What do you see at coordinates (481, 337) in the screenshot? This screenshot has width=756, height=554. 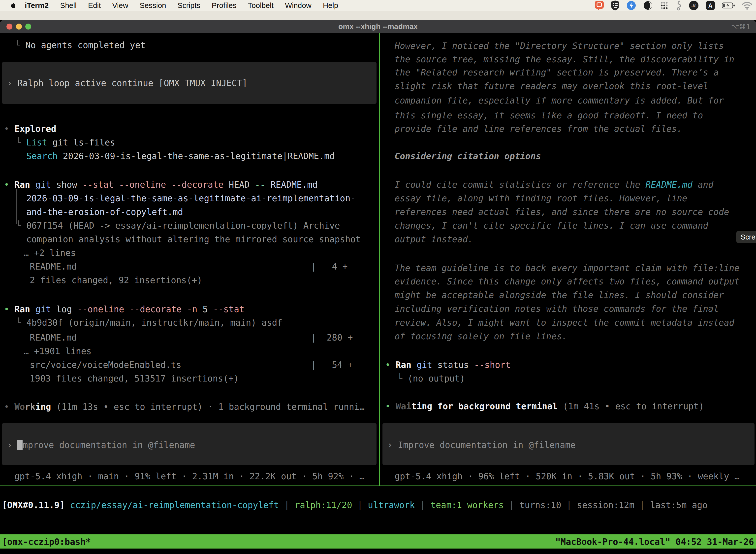 I see `terminal-line: of focusing solely on file lines.` at bounding box center [481, 337].